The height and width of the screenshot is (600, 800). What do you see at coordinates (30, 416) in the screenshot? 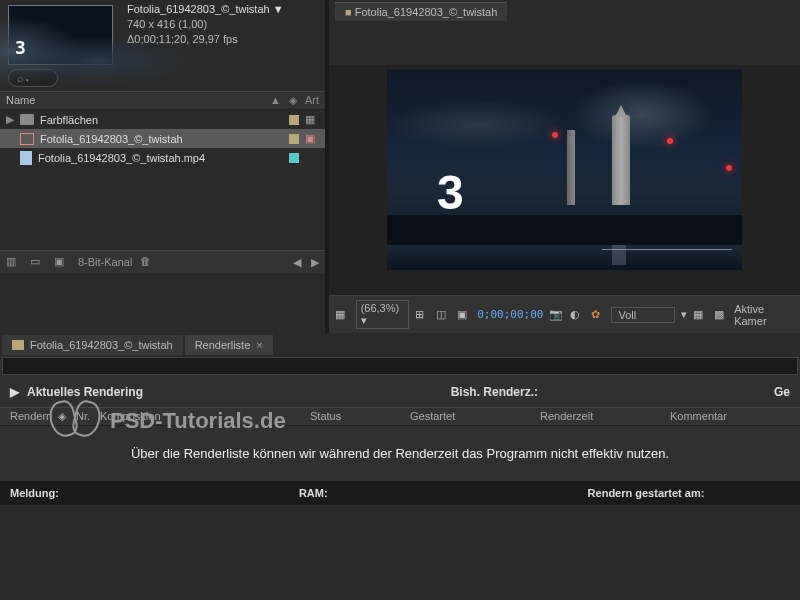
I see `col-render: Rendern` at bounding box center [30, 416].